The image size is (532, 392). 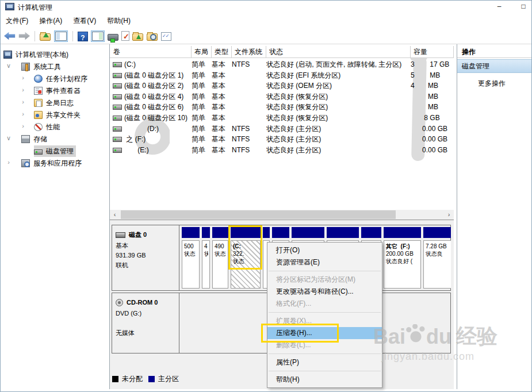 I want to click on maximize-button: □, so click(x=523, y=7).